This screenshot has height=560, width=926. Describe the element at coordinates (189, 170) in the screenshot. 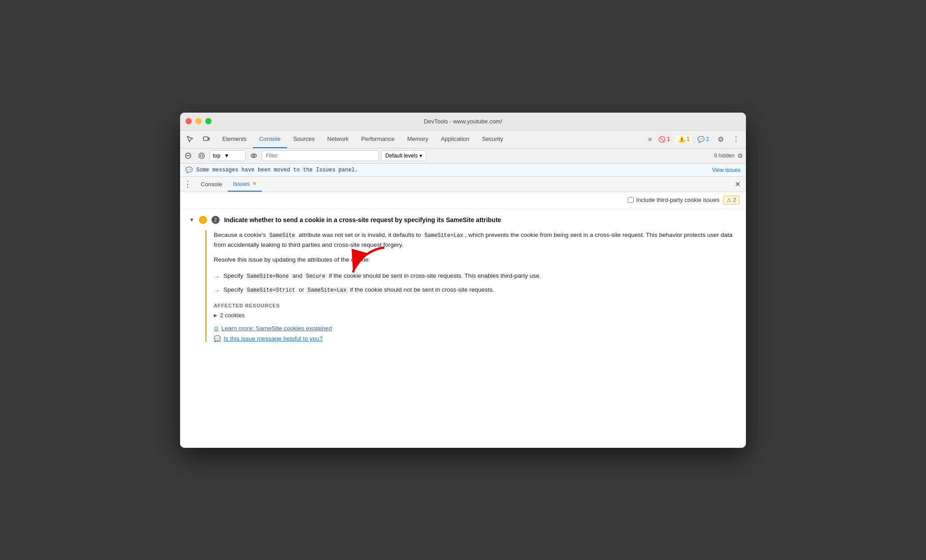

I see `banner-icon: 💬` at that location.